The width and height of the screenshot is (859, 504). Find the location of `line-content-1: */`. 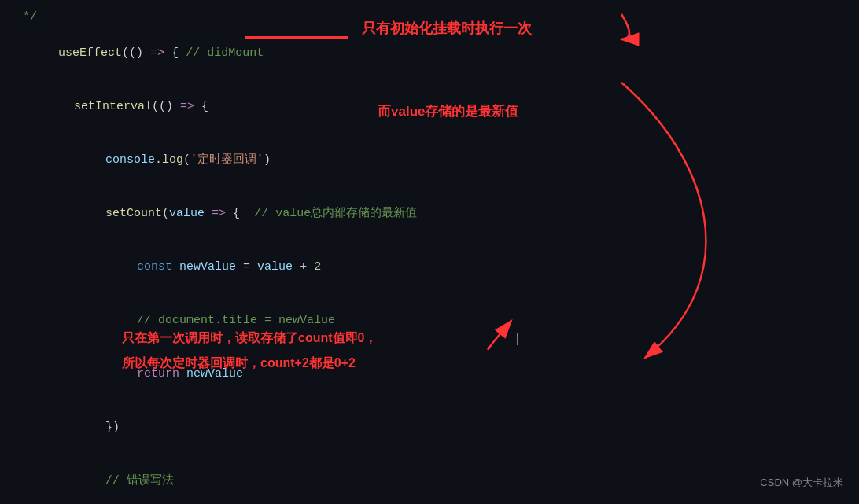

line-content-1: */ is located at coordinates (430, 17).